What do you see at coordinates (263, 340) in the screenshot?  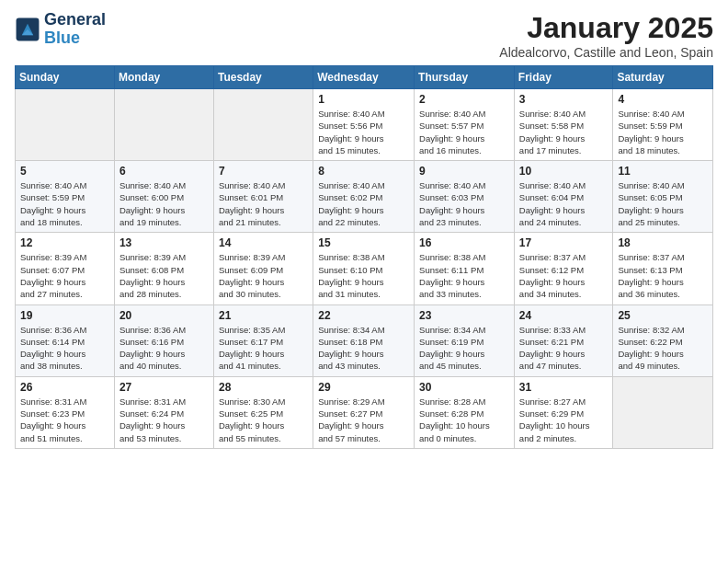 I see `calendar-cell: 21Sunrise: 8:35 AM Sunset: 6:17 PM Dayli…` at bounding box center [263, 340].